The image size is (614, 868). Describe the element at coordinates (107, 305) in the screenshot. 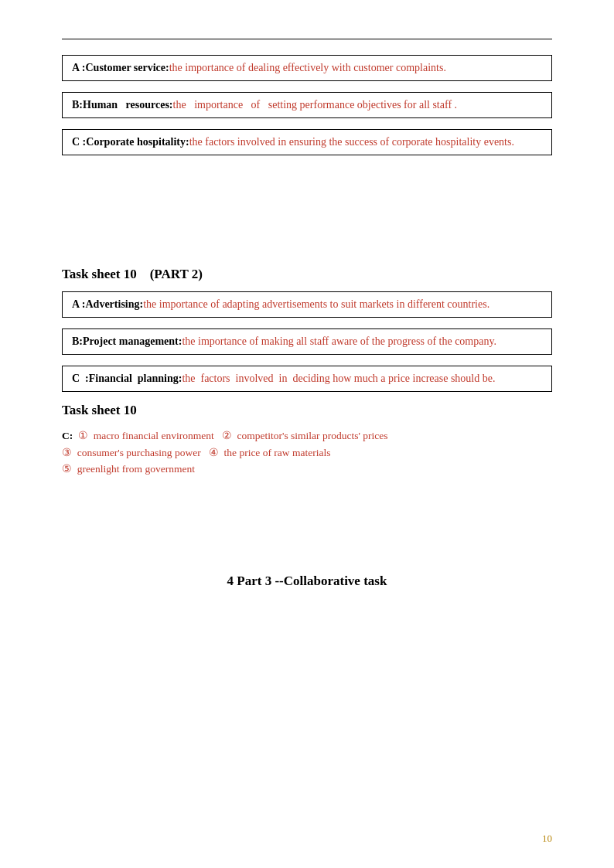

I see `box-a2-label: A :Advertising:` at that location.